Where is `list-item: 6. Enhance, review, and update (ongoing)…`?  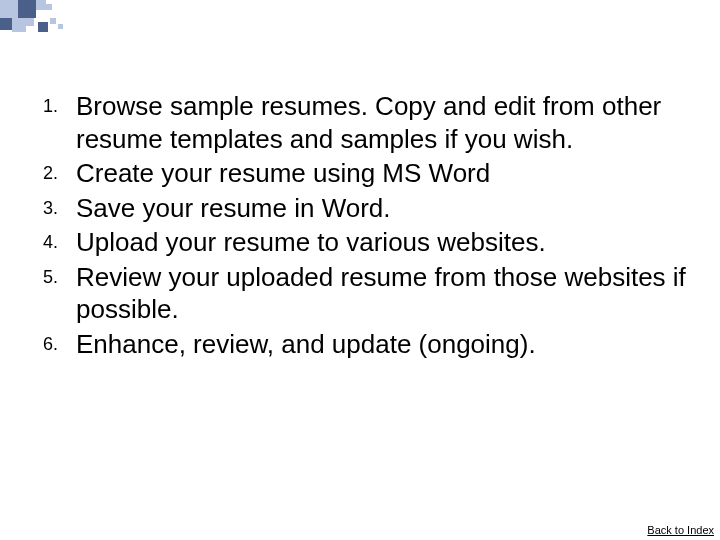 list-item: 6. Enhance, review, and update (ongoing)… is located at coordinates (360, 344).